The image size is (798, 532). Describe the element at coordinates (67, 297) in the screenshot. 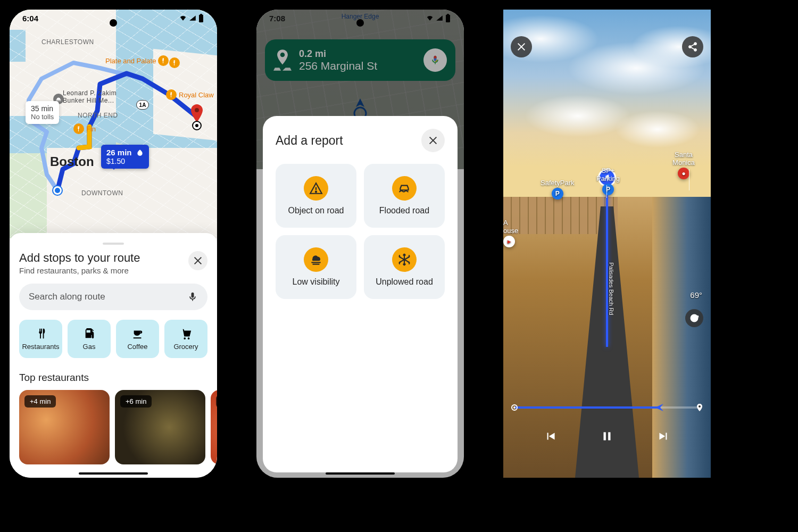

I see `search-placeholder: Search along route` at that location.